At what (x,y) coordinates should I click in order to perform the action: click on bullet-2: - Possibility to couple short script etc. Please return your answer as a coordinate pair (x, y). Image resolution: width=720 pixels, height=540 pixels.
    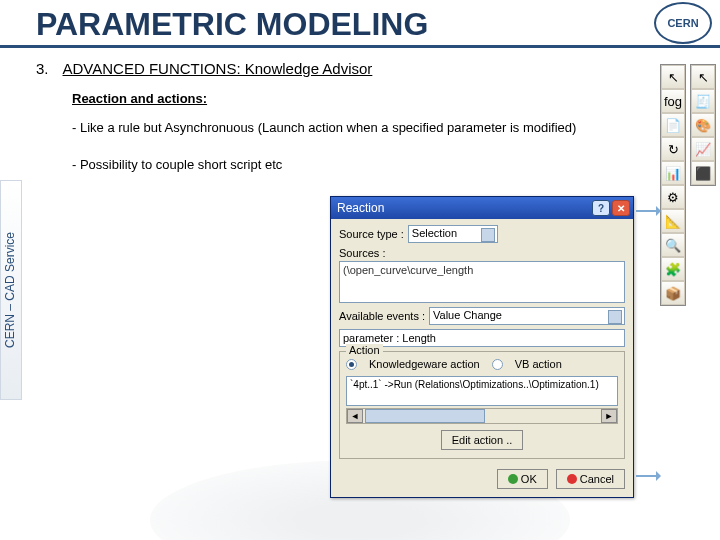
    Looking at the image, I should click on (352, 164).